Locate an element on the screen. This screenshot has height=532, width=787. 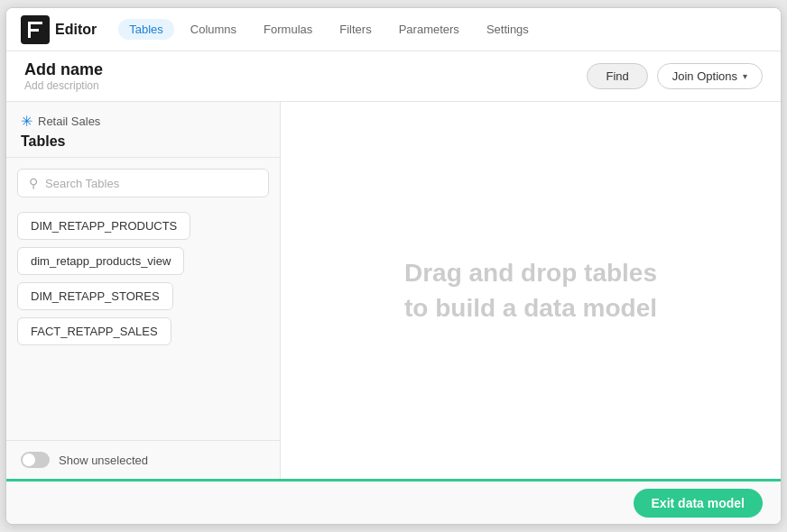
nav-tabs: Tables Columns Formulas Filters Paramete… is located at coordinates (329, 29).